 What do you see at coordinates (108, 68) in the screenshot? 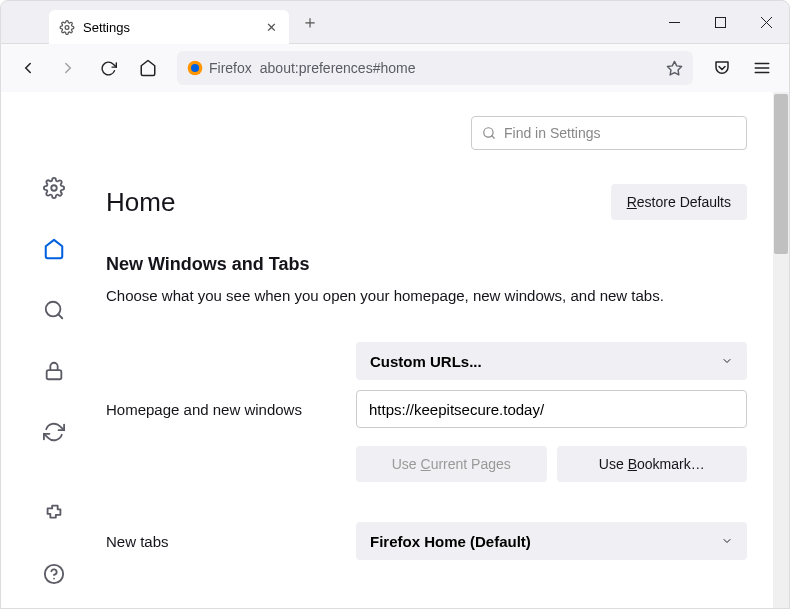
I see `reload-button` at bounding box center [108, 68].